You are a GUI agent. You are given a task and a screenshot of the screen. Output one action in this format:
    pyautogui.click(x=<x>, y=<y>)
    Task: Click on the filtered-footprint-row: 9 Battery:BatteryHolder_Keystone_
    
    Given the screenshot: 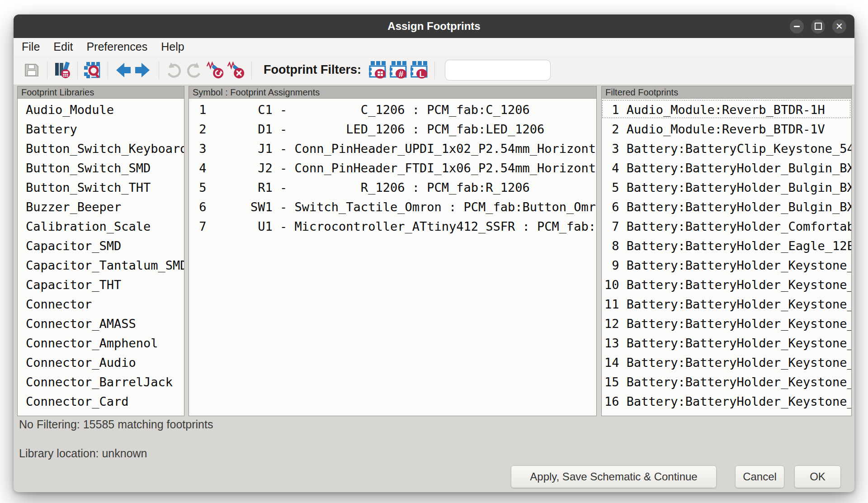 What is the action you would take?
    pyautogui.click(x=726, y=265)
    